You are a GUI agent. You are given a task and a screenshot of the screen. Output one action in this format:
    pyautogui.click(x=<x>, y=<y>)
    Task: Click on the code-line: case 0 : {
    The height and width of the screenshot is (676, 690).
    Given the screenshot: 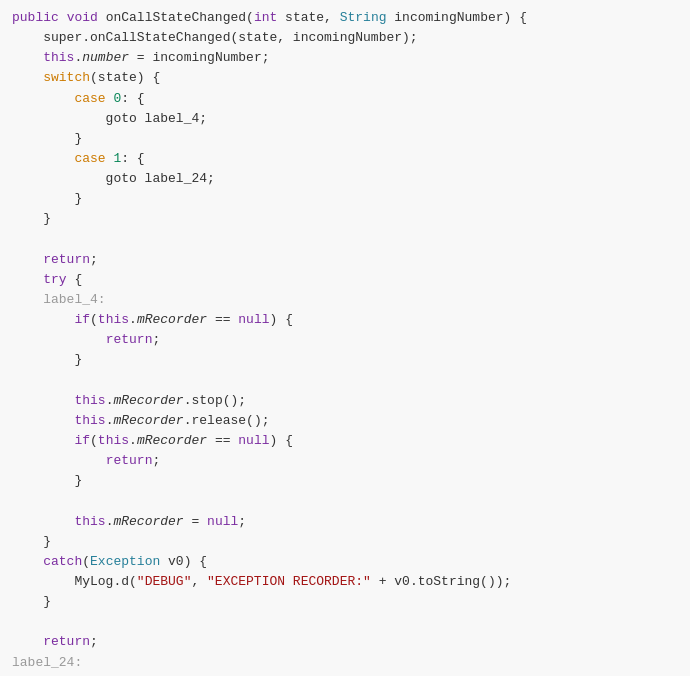 What is the action you would take?
    pyautogui.click(x=345, y=99)
    